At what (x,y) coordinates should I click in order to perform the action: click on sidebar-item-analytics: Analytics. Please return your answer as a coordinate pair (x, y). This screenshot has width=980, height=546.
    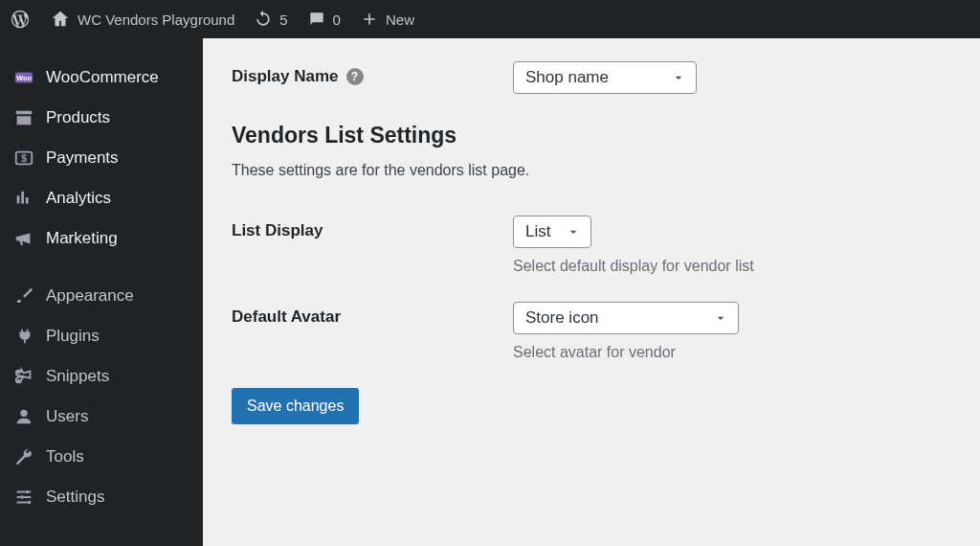
    Looking at the image, I should click on (101, 198).